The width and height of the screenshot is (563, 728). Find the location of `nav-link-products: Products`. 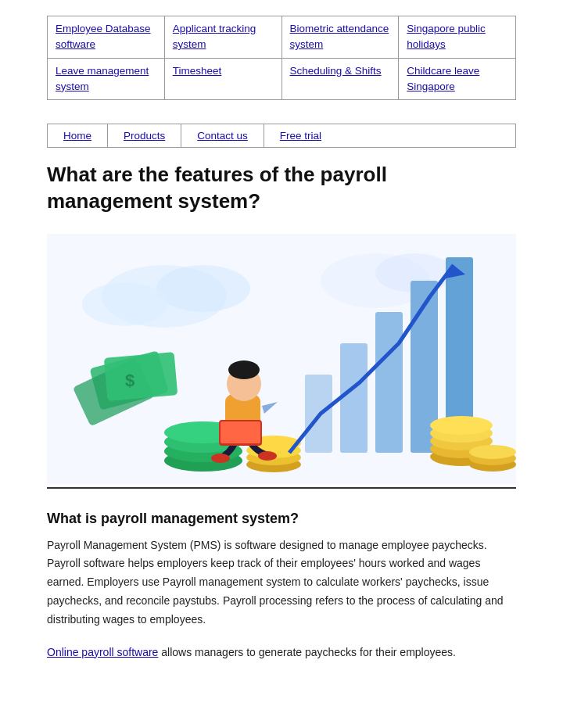

nav-link-products: Products is located at coordinates (145, 136).